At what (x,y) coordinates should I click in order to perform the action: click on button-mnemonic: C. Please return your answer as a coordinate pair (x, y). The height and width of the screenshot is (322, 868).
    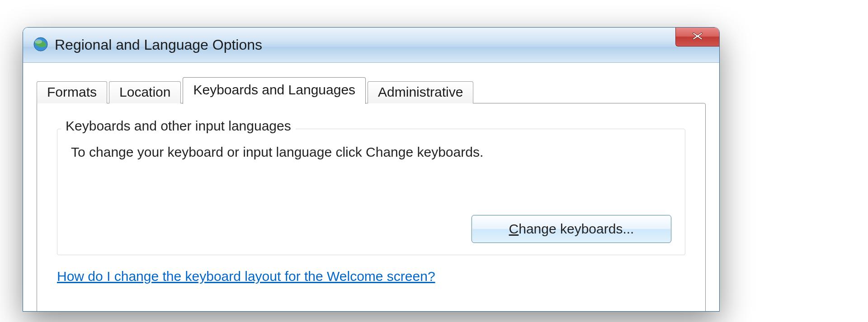
    Looking at the image, I should click on (514, 229).